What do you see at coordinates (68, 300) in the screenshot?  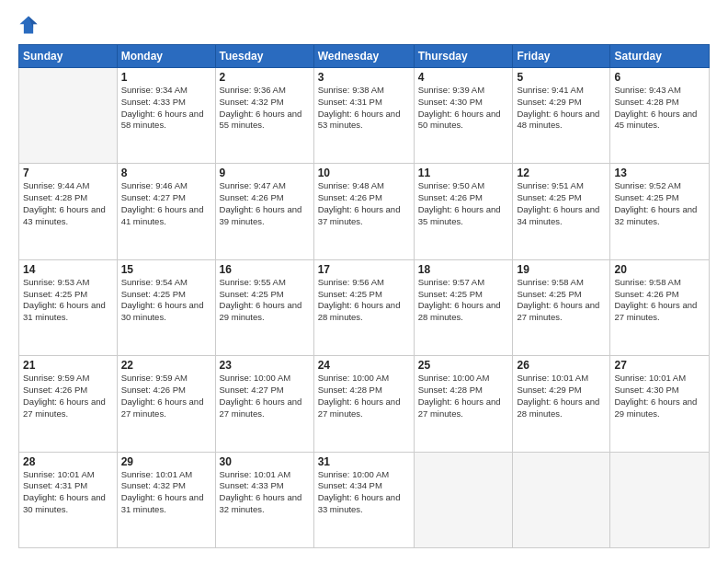 I see `day-info: Sunrise: 9:53 AM Sunset: 4:25 PM Dayligh…` at bounding box center [68, 300].